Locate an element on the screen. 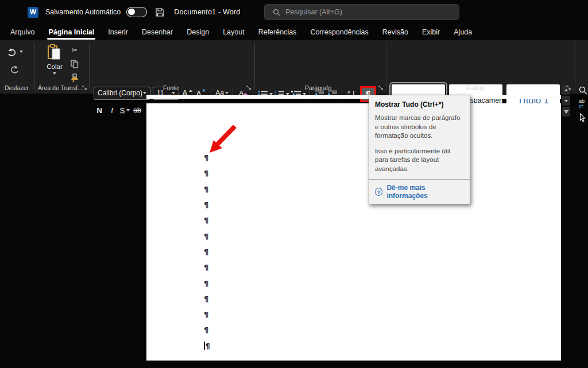 Image resolution: width=588 pixels, height=368 pixels. bold-button: N is located at coordinates (99, 110).